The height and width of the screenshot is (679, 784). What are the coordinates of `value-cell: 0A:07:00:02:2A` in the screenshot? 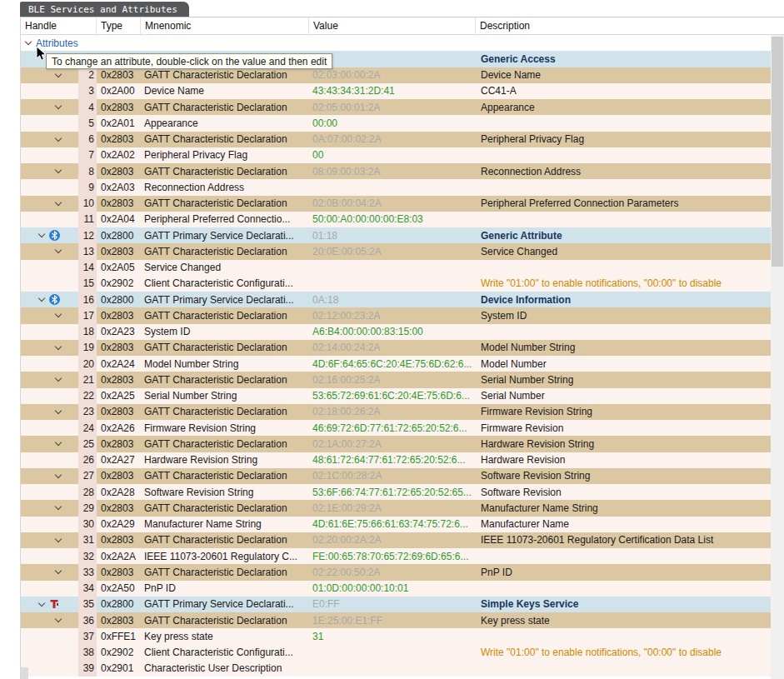 It's located at (392, 140).